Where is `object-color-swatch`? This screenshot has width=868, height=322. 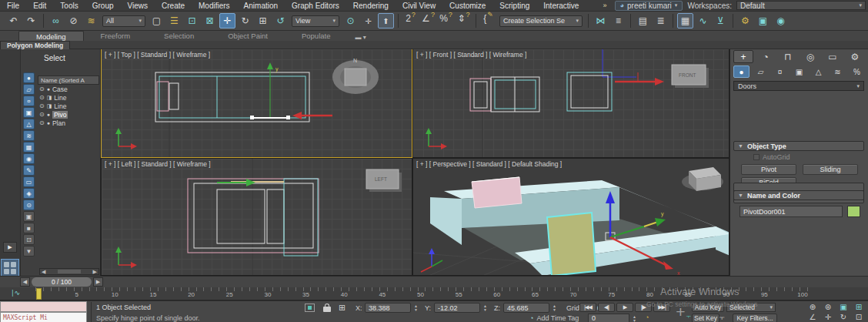
object-color-swatch is located at coordinates (854, 211).